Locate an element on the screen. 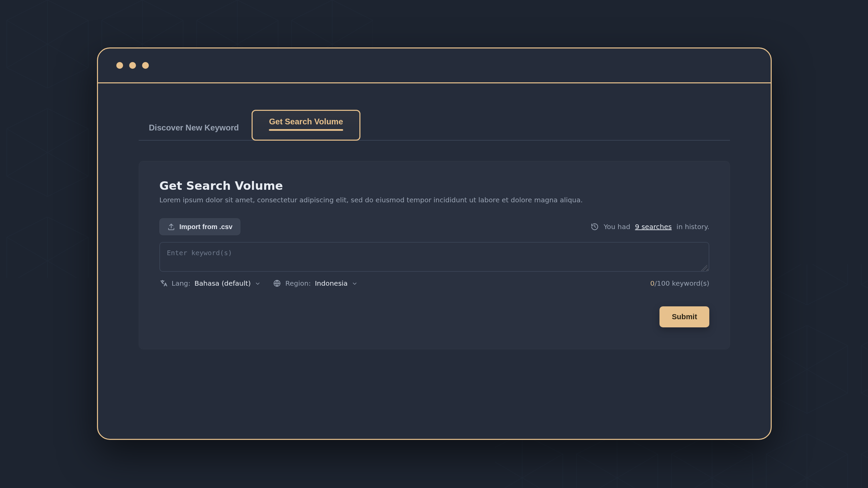  keywords-input is located at coordinates (434, 257).